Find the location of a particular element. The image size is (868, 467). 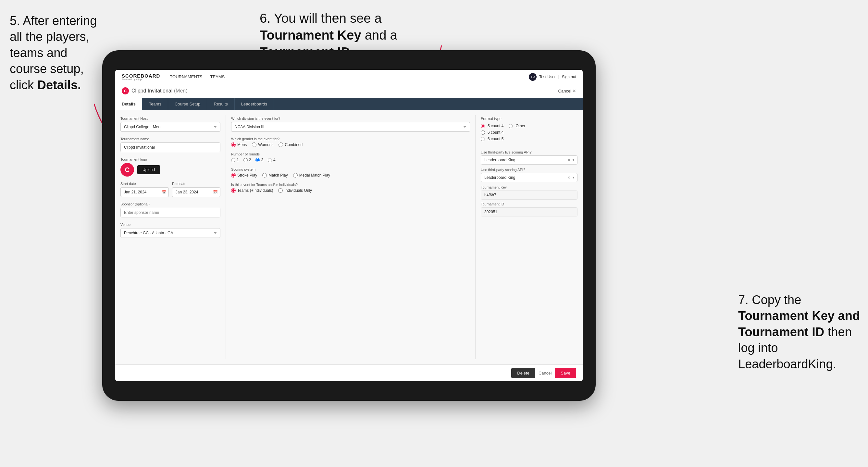

tournament-host-select: Clippd College - Men is located at coordinates (170, 127).